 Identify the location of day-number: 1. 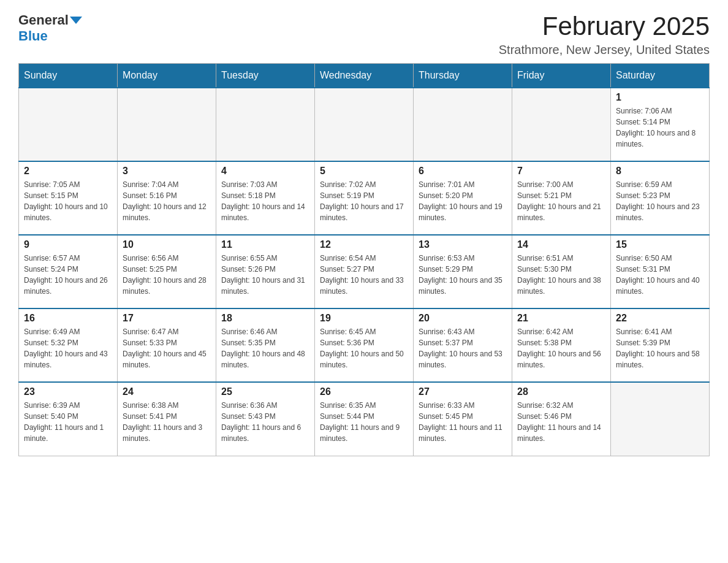
(660, 98).